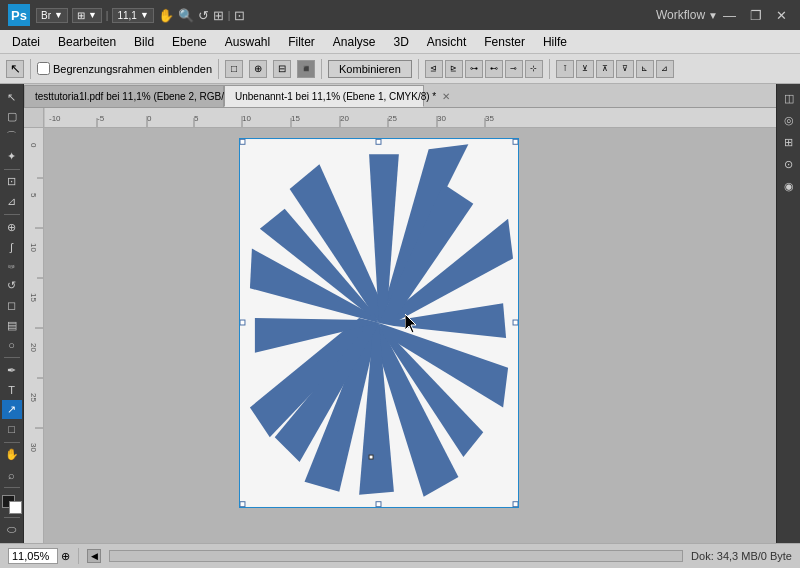 The height and width of the screenshot is (568, 800). I want to click on zoom-confirm-icon: ⊕, so click(66, 556).